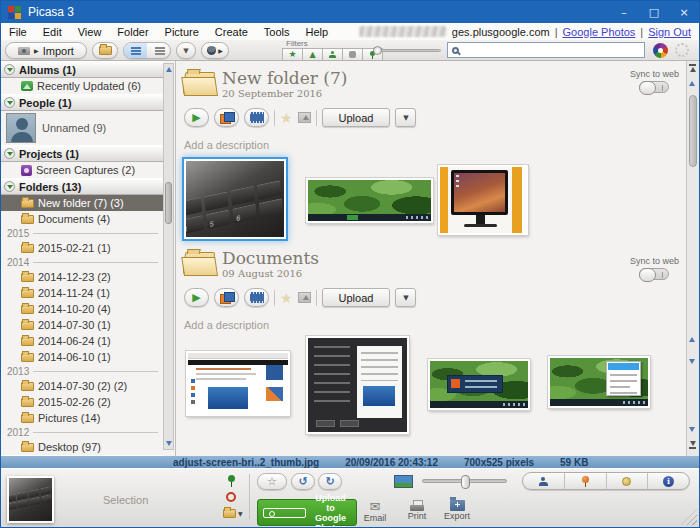 Image resolution: width=700 pixels, height=528 pixels. I want to click on rotate-right-button: ↻, so click(330, 482).